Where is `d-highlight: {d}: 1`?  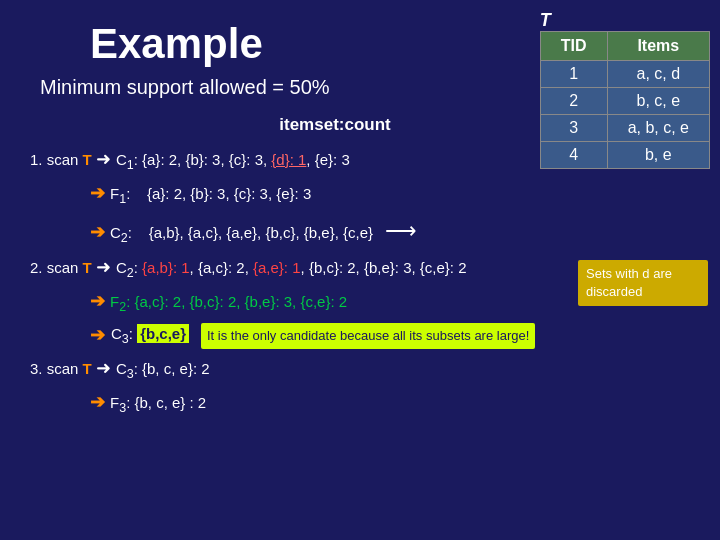
d-highlight: {d}: 1 is located at coordinates (288, 160).